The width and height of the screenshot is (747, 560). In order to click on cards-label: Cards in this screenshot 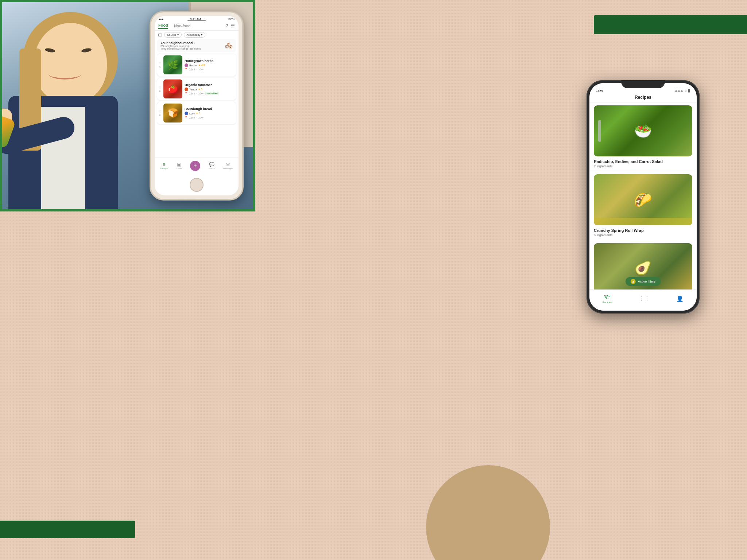, I will do `click(179, 168)`.